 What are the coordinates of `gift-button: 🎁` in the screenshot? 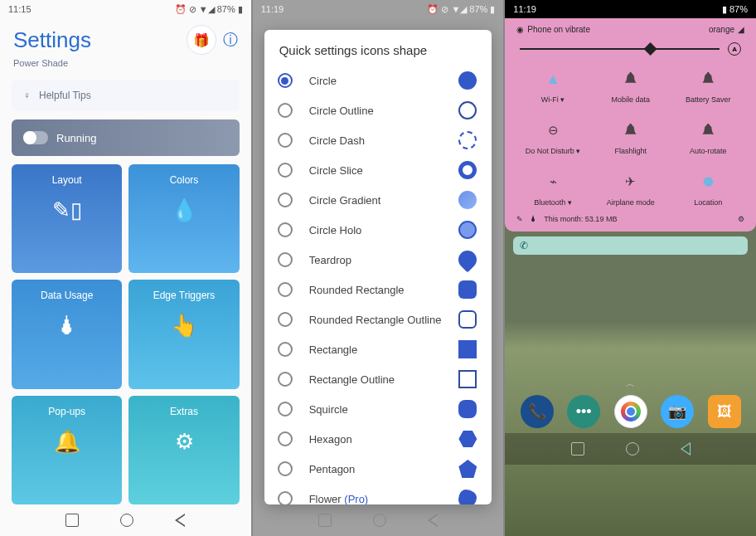 It's located at (201, 40).